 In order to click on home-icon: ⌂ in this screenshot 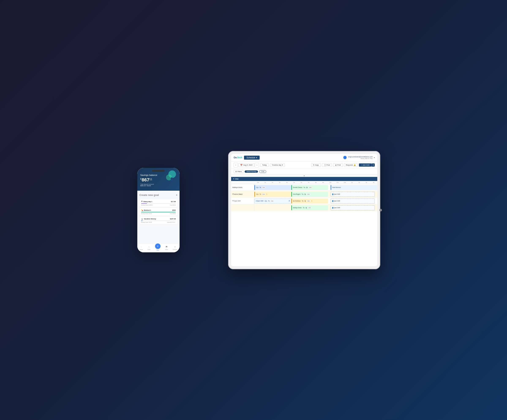, I will do `click(141, 247)`.